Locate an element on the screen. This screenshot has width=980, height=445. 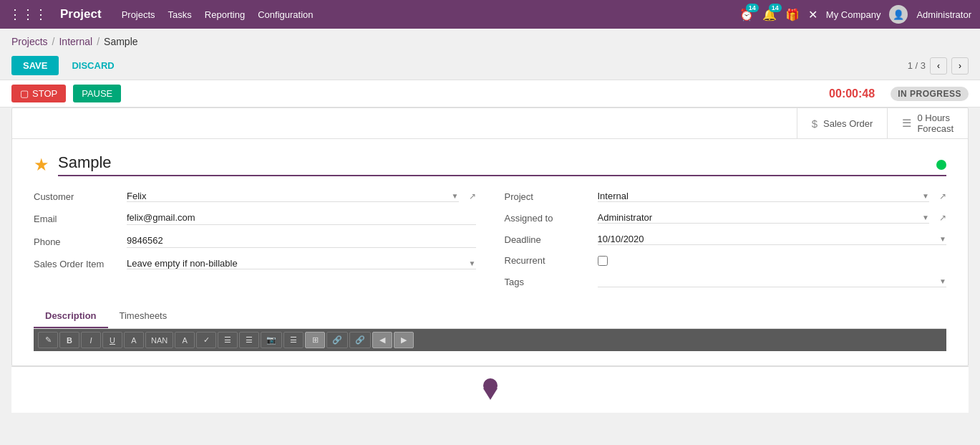
deadline-label: Deadline is located at coordinates (548, 239).